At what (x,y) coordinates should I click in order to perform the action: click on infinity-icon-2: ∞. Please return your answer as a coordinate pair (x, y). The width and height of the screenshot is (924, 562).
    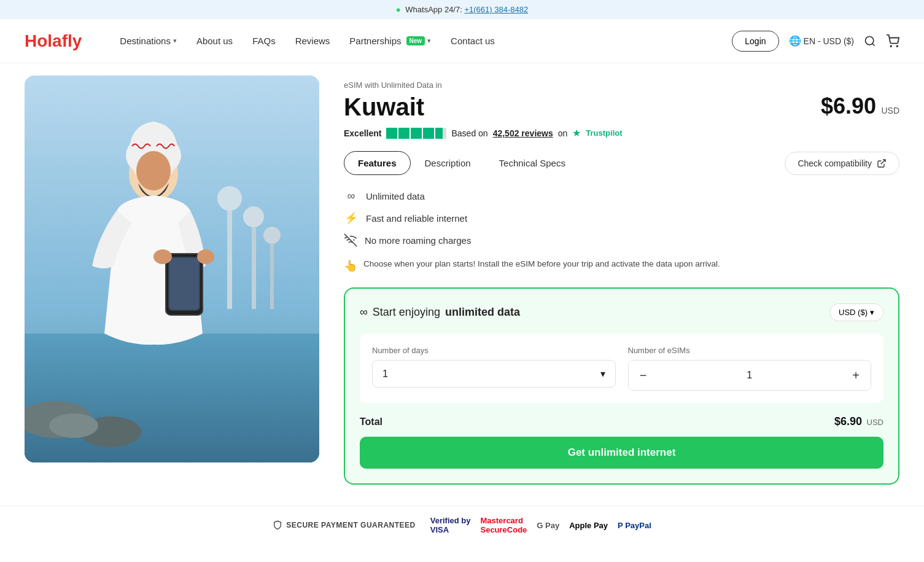
    Looking at the image, I should click on (363, 312).